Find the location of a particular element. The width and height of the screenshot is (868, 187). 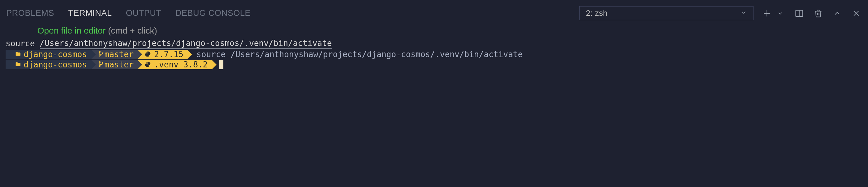

trash-icon is located at coordinates (818, 13).